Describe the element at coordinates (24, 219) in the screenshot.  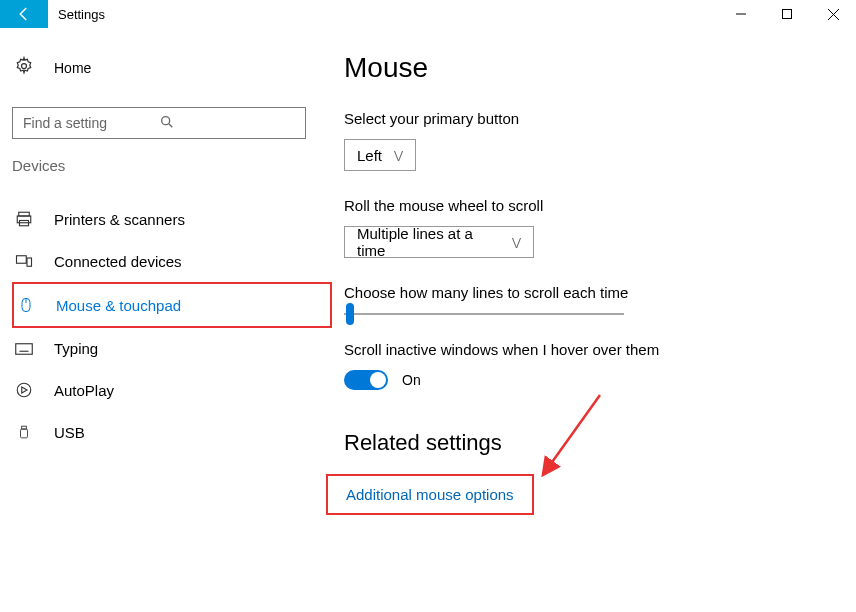
I see `printer-icon` at that location.